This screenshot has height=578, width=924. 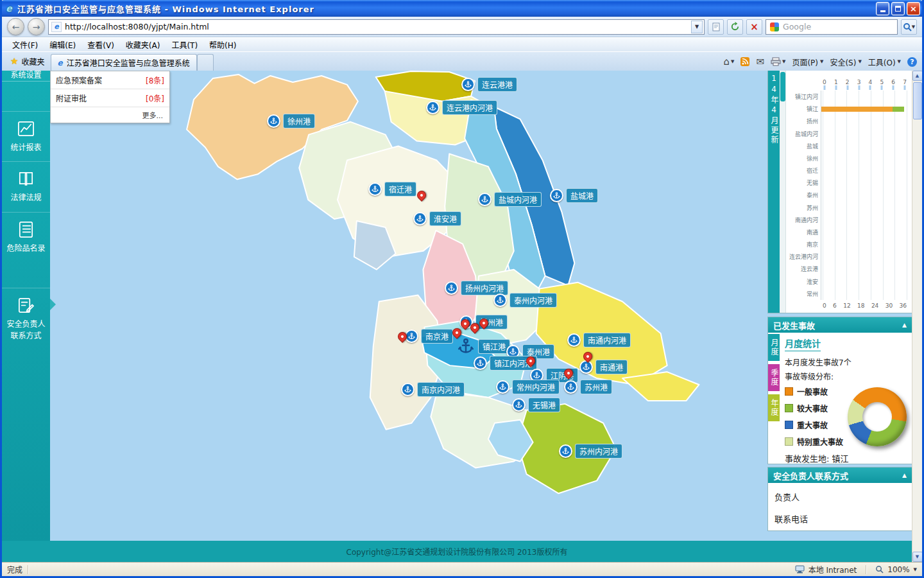 What do you see at coordinates (848, 208) in the screenshot?
I see `chart-row: 苏州` at bounding box center [848, 208].